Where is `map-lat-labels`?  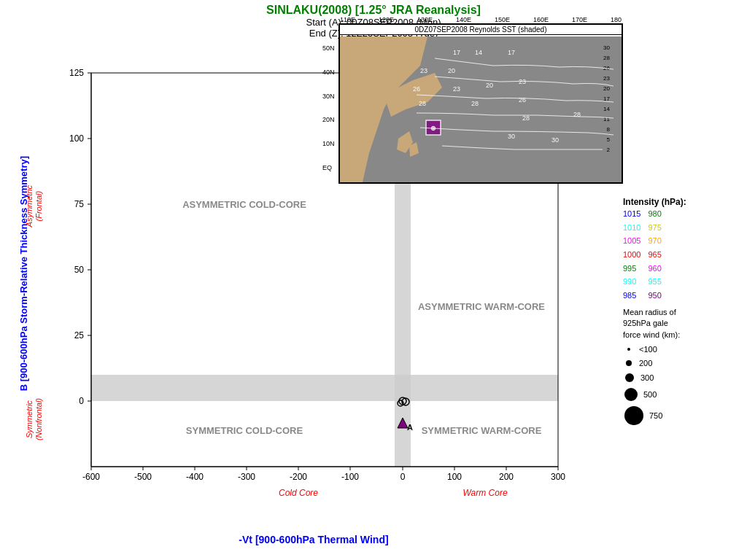 map-lat-labels is located at coordinates (621, 110).